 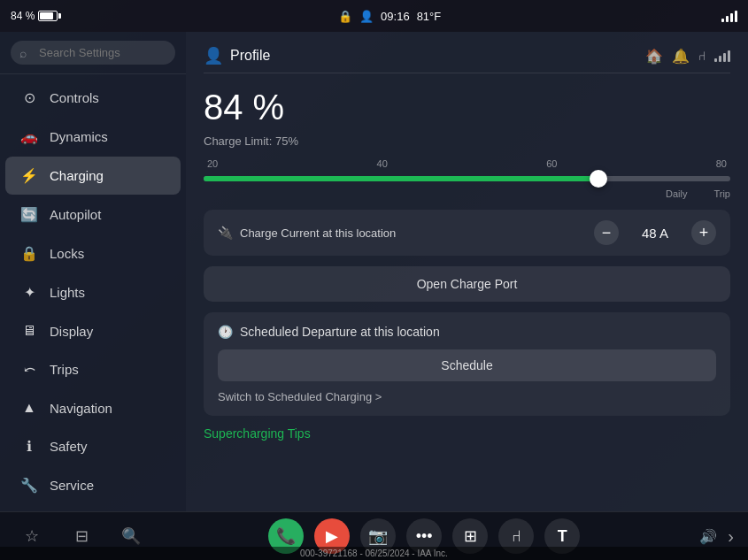 I want to click on switch-charging-link: Switch to Scheduled Charging >, so click(x=467, y=396).